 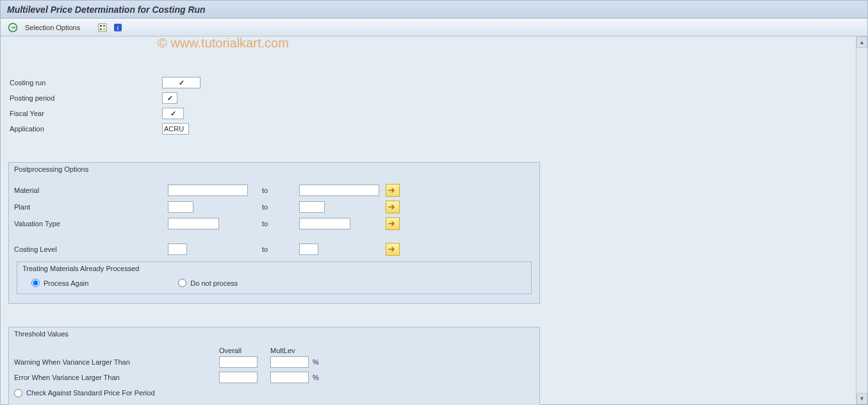 I want to click on group-threshold-title: Threshold Values, so click(x=274, y=334).